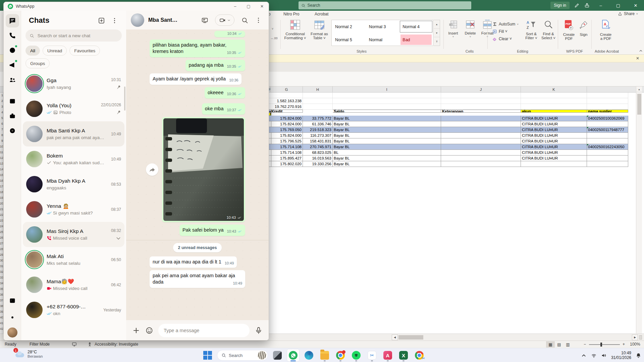  What do you see at coordinates (437, 24) in the screenshot?
I see `gallery-up-icon: ▲` at bounding box center [437, 24].